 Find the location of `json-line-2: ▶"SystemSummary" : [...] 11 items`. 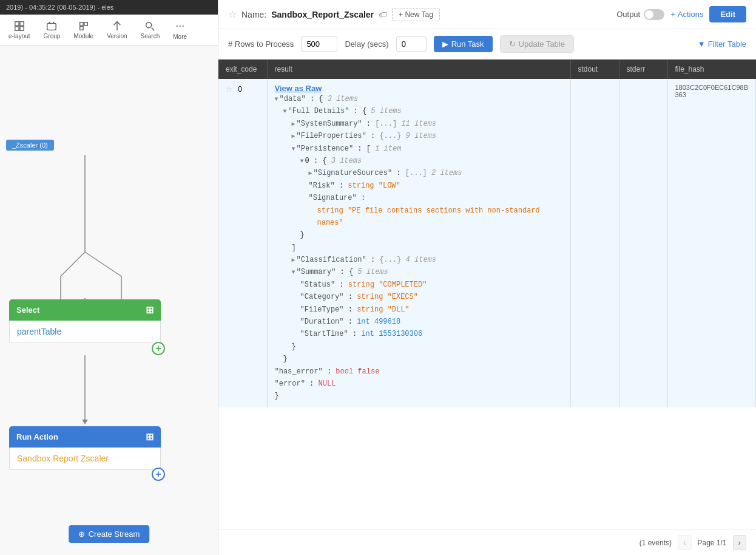

json-line-2: ▶"SystemSummary" : [...] 11 items is located at coordinates (419, 124).